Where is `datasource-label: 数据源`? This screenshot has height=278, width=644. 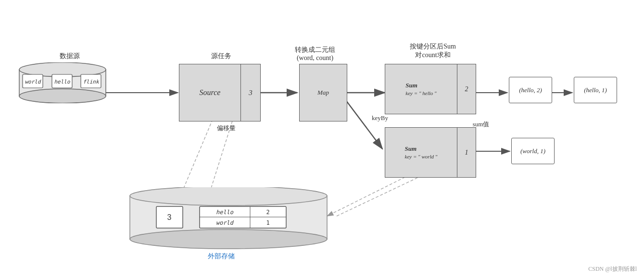 datasource-label: 数据源 is located at coordinates (70, 56).